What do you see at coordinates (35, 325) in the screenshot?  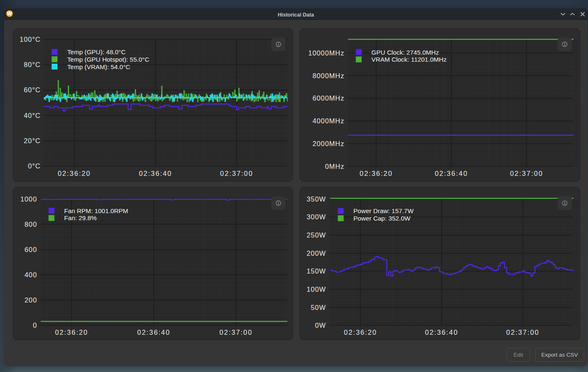 I see `svg-text: 0` at bounding box center [35, 325].